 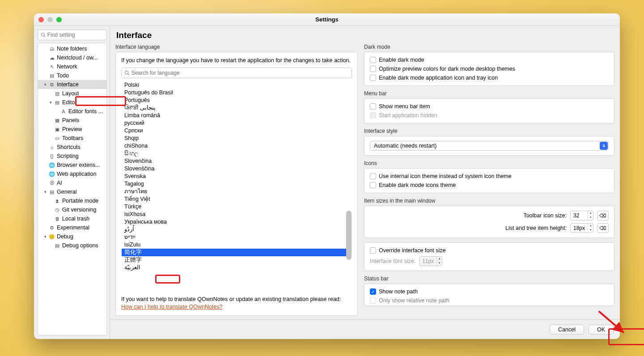 What do you see at coordinates (72, 246) in the screenshot?
I see `tree-item-debug-options: ▤Debug options` at bounding box center [72, 246].